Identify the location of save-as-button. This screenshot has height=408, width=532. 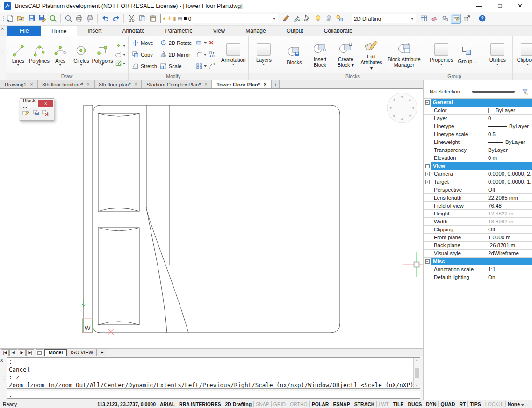
(42, 19).